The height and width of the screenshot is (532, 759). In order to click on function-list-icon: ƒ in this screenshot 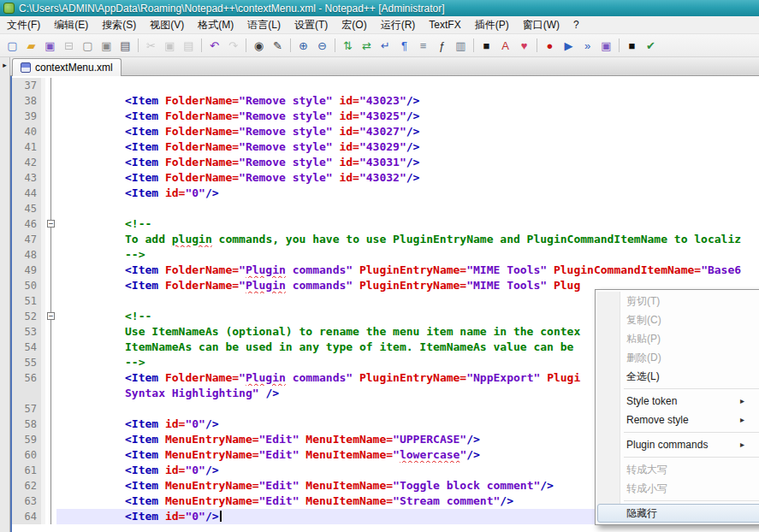, I will do `click(442, 46)`.